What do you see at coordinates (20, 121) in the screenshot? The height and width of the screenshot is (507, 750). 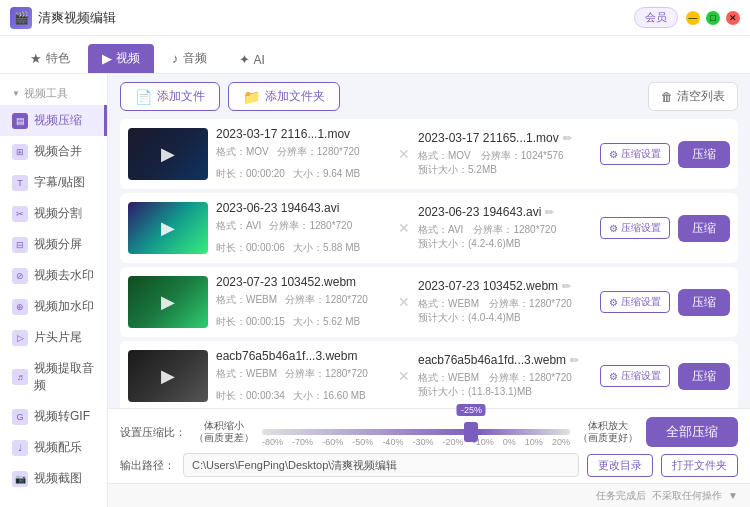 I see `compress-icon: ▤` at bounding box center [20, 121].